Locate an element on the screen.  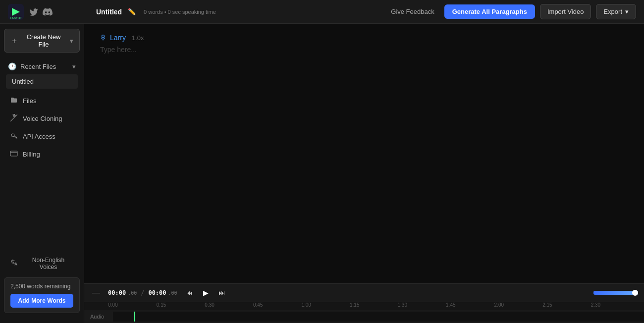
export-button: Export ▾ is located at coordinates (616, 12).